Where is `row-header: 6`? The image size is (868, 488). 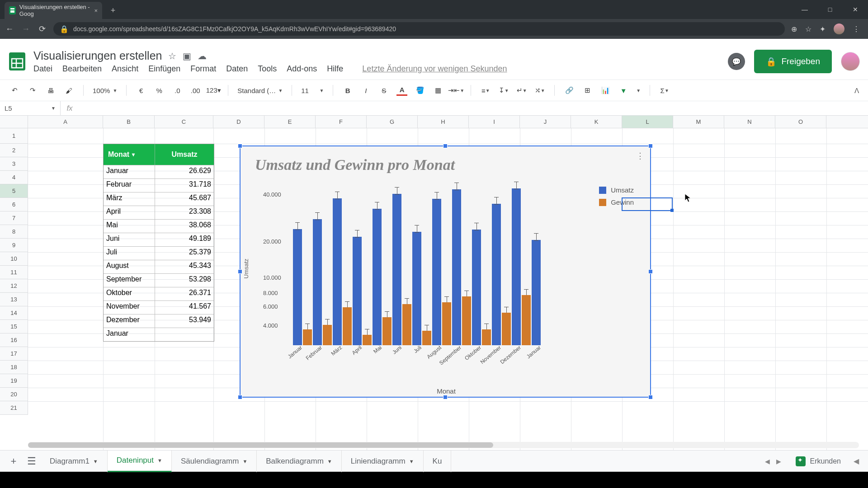 row-header: 6 is located at coordinates (14, 205).